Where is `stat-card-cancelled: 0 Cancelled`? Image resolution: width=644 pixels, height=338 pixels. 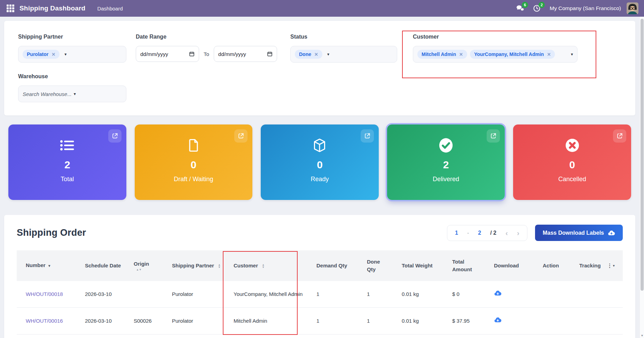 stat-card-cancelled: 0 Cancelled is located at coordinates (572, 162).